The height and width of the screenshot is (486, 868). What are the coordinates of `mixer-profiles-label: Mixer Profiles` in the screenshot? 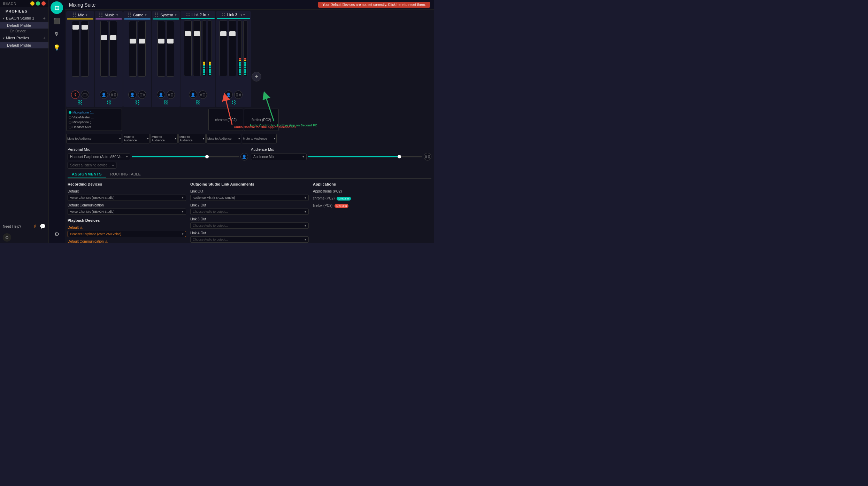 It's located at (17, 38).